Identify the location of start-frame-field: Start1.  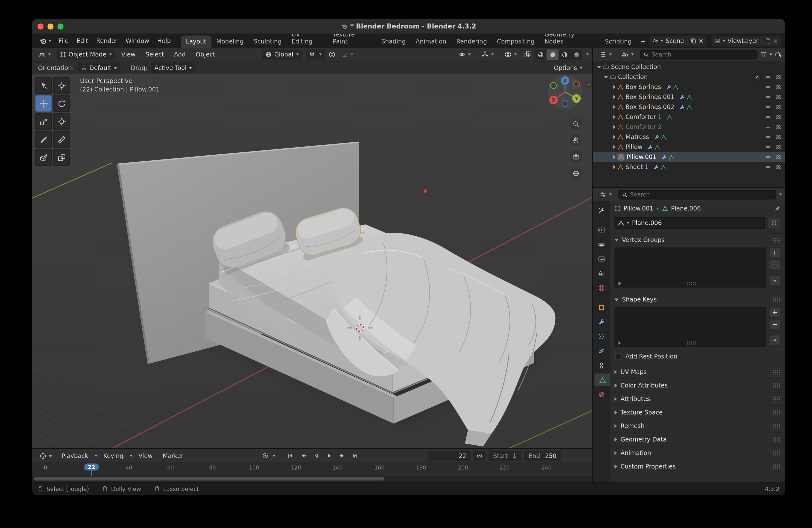
(505, 456).